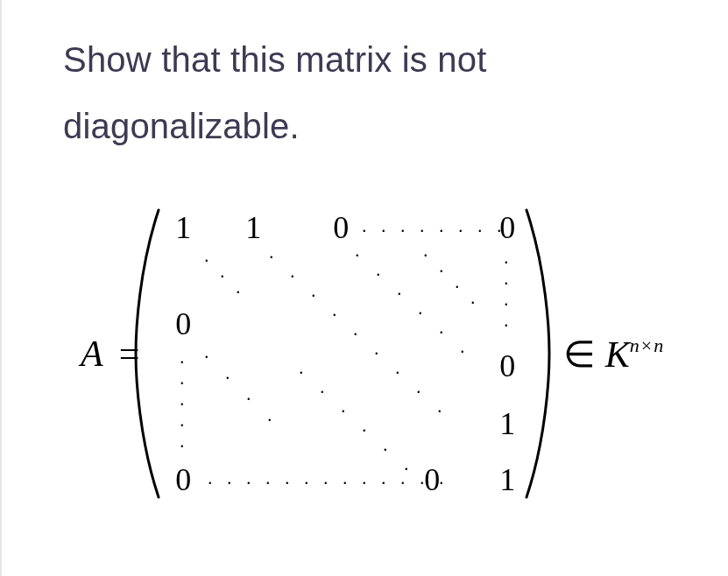 The height and width of the screenshot is (576, 728). What do you see at coordinates (618, 355) in the screenshot?
I see `set-symbol: K` at bounding box center [618, 355].